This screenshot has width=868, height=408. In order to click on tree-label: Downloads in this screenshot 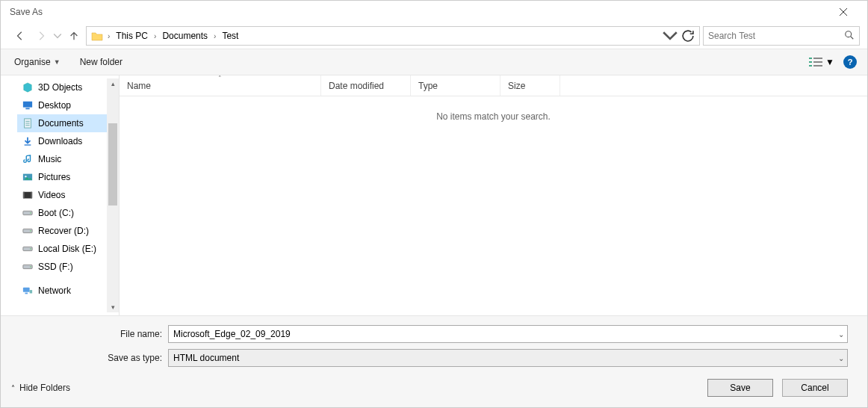, I will do `click(60, 141)`.